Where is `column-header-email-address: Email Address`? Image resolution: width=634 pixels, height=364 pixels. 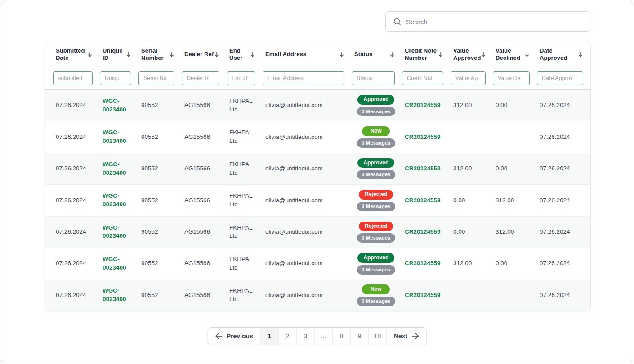 column-header-email-address: Email Address is located at coordinates (307, 54).